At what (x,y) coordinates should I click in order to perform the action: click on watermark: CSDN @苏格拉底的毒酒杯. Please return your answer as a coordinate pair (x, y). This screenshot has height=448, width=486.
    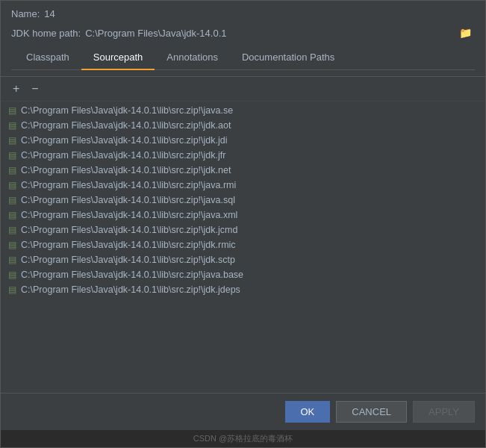
    Looking at the image, I should click on (243, 439).